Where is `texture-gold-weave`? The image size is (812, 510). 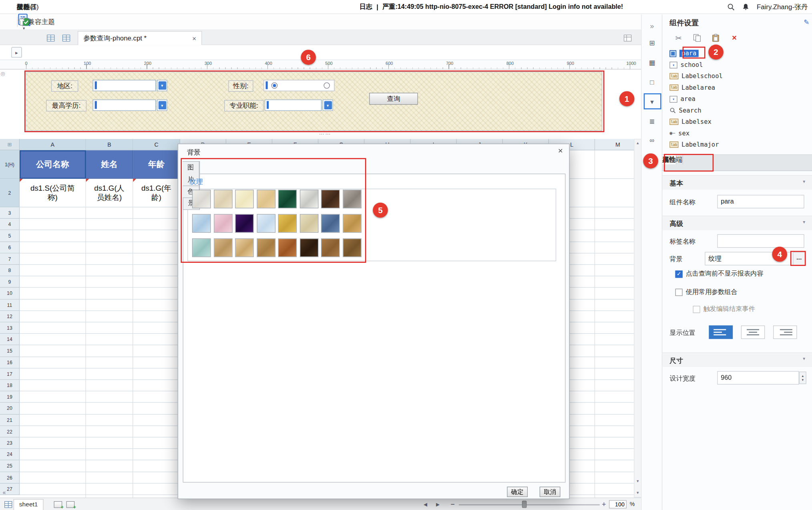
texture-gold-weave is located at coordinates (287, 224).